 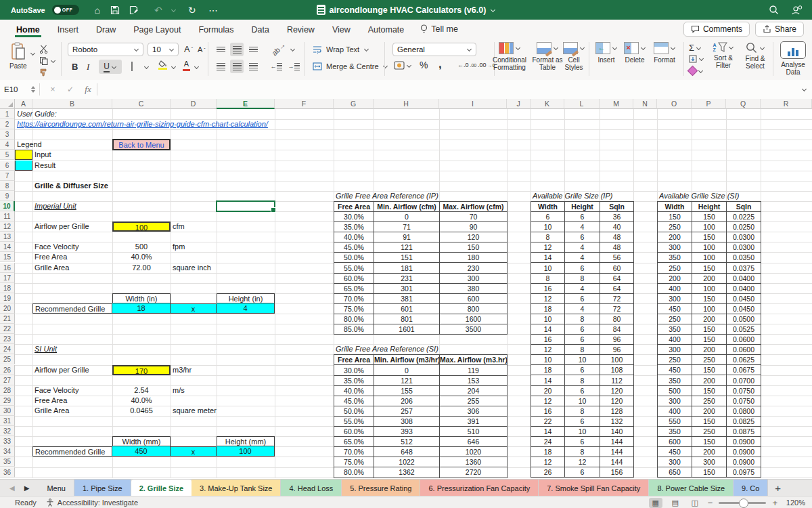 I want to click on cell-C16: 72.00, so click(x=141, y=268).